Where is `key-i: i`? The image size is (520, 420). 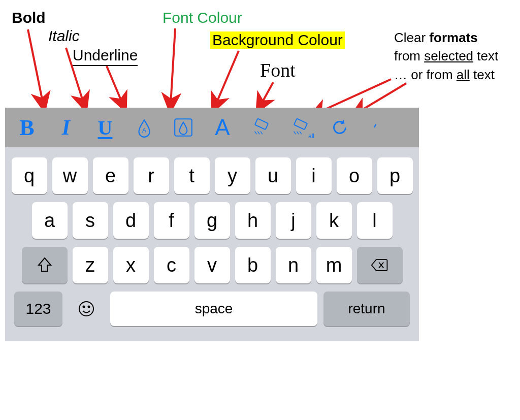
key-i: i is located at coordinates (314, 176).